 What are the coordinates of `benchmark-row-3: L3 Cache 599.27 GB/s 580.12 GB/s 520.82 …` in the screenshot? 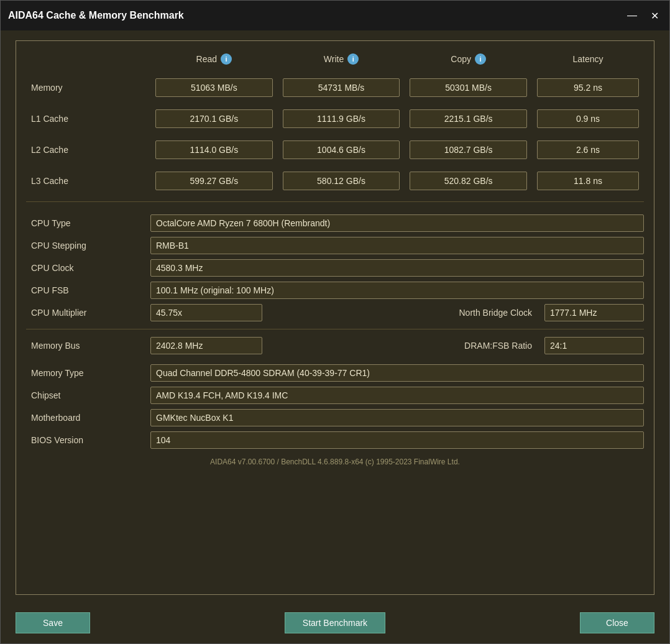 It's located at (335, 181).